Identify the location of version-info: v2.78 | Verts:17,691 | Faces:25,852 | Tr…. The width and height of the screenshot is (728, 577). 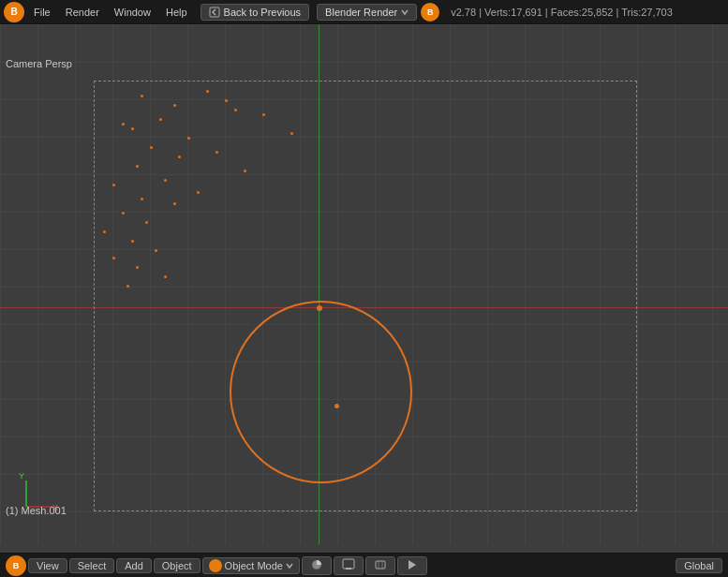
(562, 12).